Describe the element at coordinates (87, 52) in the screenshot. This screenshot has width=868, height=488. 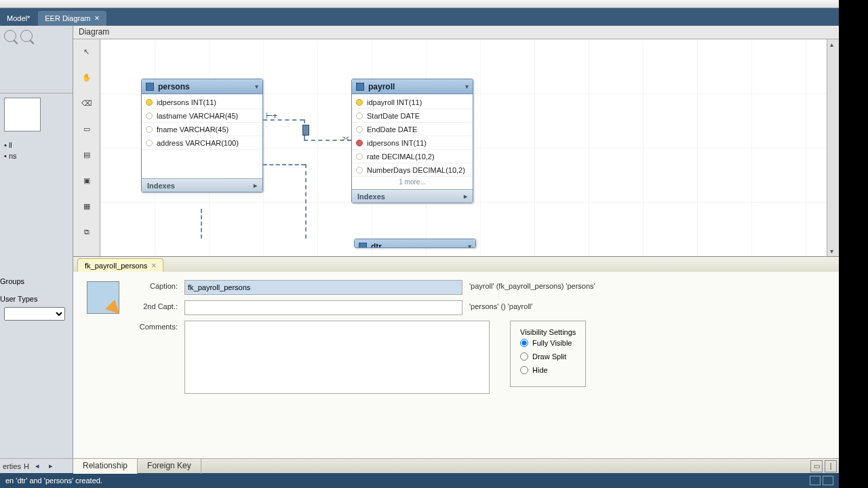
I see `pointer-tool-icon: ↖` at that location.